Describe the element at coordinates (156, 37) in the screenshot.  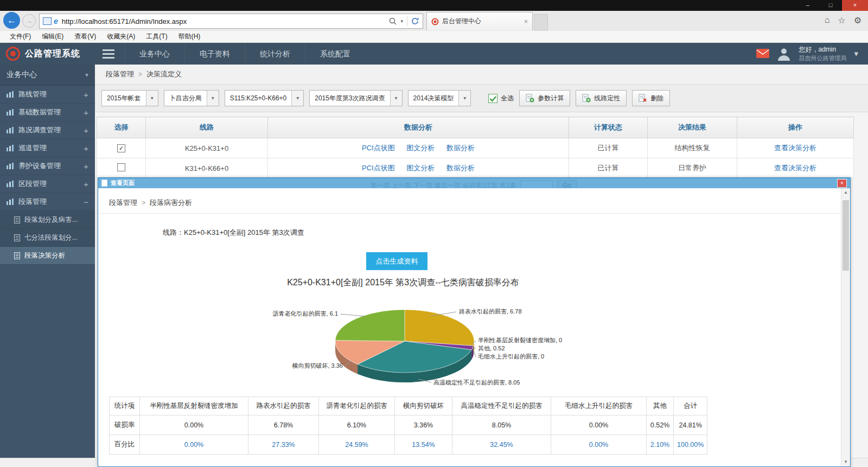
I see `menu-tools: 工具(T)` at that location.